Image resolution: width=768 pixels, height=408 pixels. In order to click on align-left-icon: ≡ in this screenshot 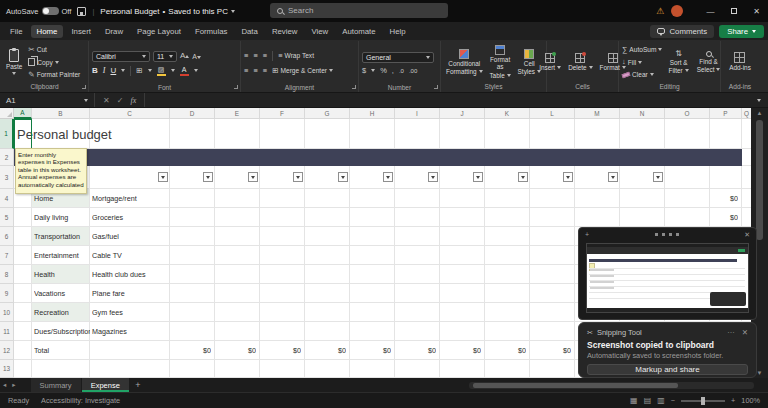, I will do `click(246, 71)`.